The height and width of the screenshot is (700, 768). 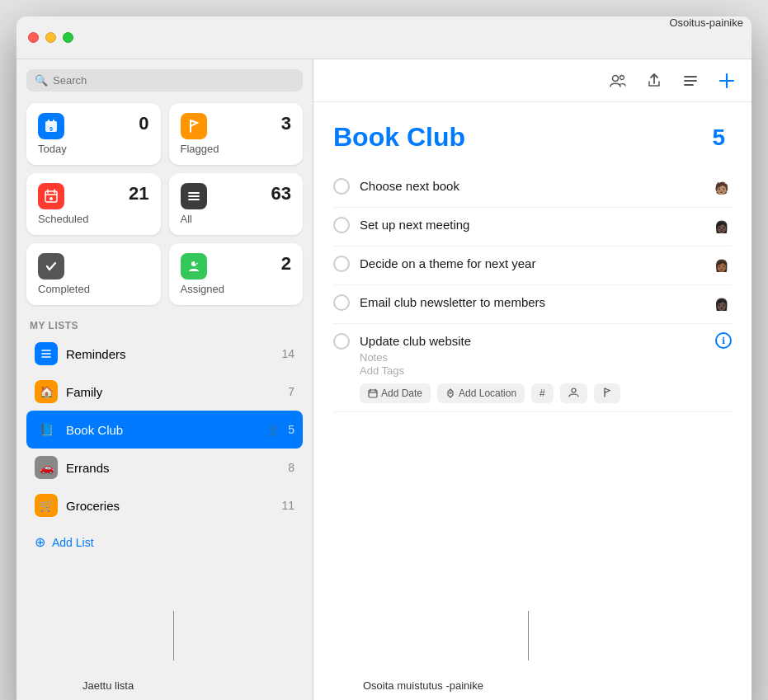 What do you see at coordinates (165, 392) in the screenshot?
I see `sidebar-item-family: 🏠 Family 7` at bounding box center [165, 392].